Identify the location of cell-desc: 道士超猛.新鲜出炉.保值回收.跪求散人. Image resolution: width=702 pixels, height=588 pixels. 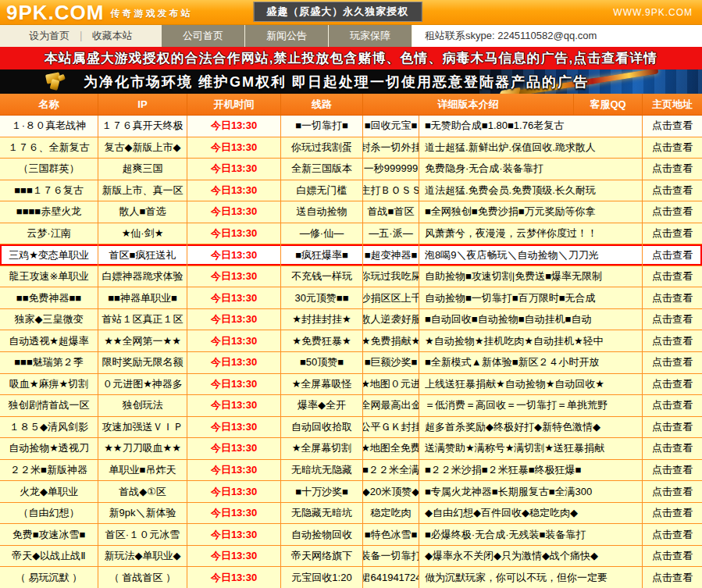
(531, 148).